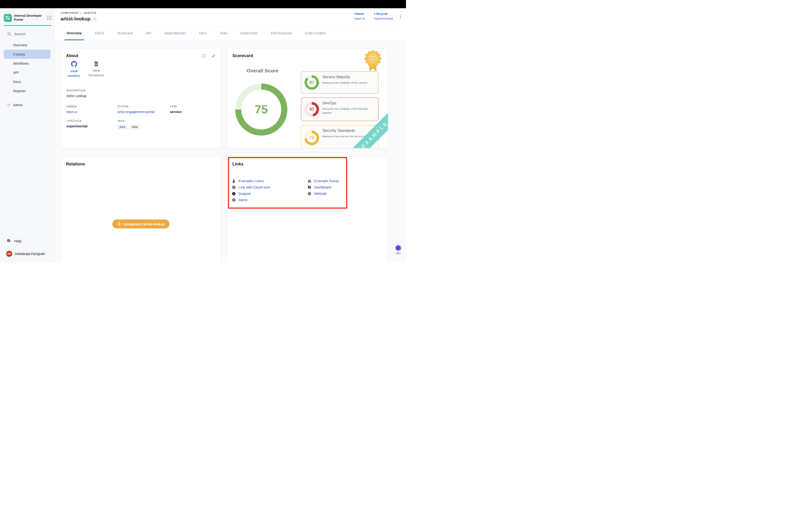 The image size is (812, 525). I want to click on scorecard-card: Scorecard Overall Score 75 87 Service Ma…, so click(307, 98).